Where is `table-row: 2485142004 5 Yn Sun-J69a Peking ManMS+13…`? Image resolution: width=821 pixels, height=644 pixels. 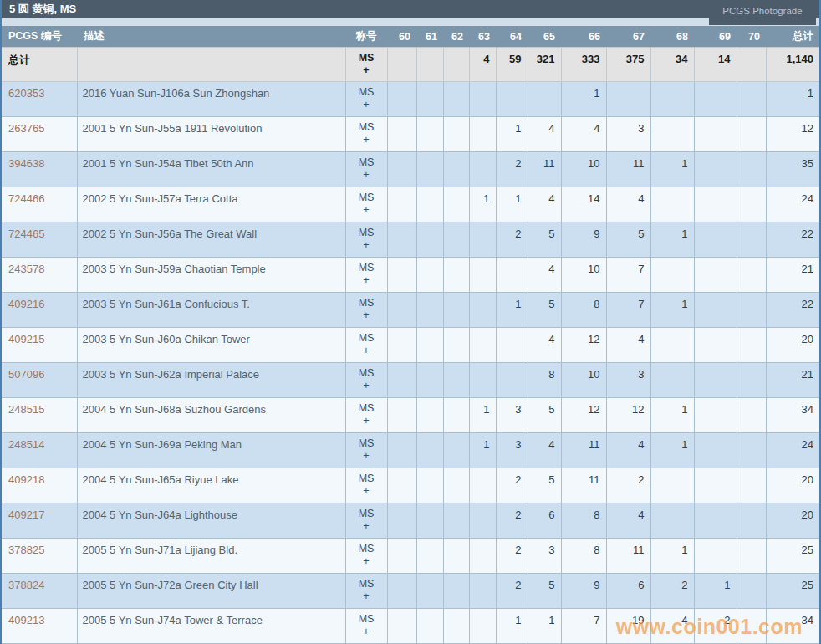
table-row: 2485142004 5 Yn Sun-J69a Peking ManMS+13… is located at coordinates (410, 451).